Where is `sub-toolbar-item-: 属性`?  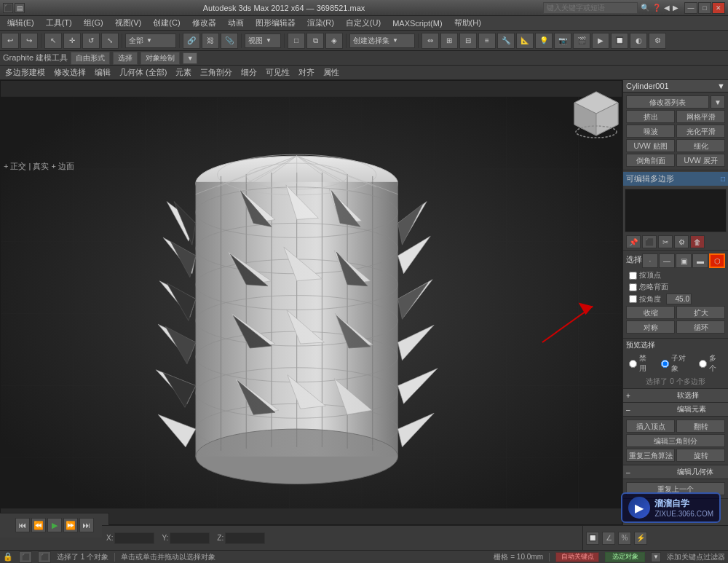 sub-toolbar-item-: 属性 is located at coordinates (331, 73).